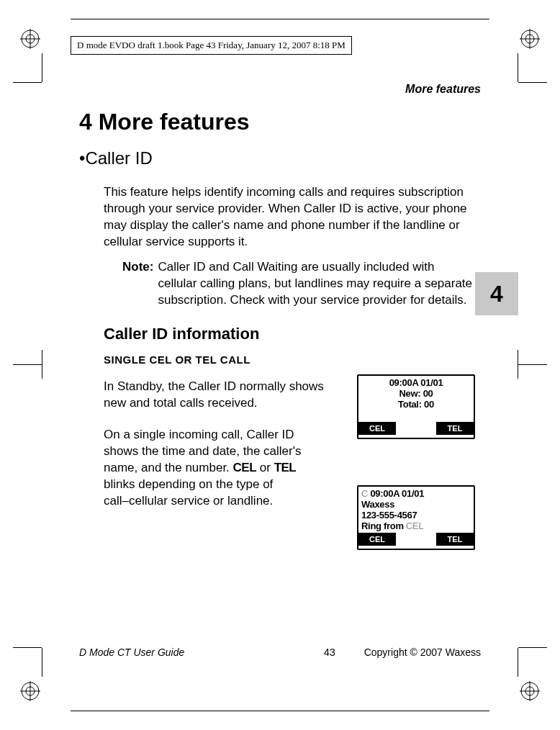 The image size is (560, 730). What do you see at coordinates (138, 284) in the screenshot?
I see `note-label: Note:` at bounding box center [138, 284].